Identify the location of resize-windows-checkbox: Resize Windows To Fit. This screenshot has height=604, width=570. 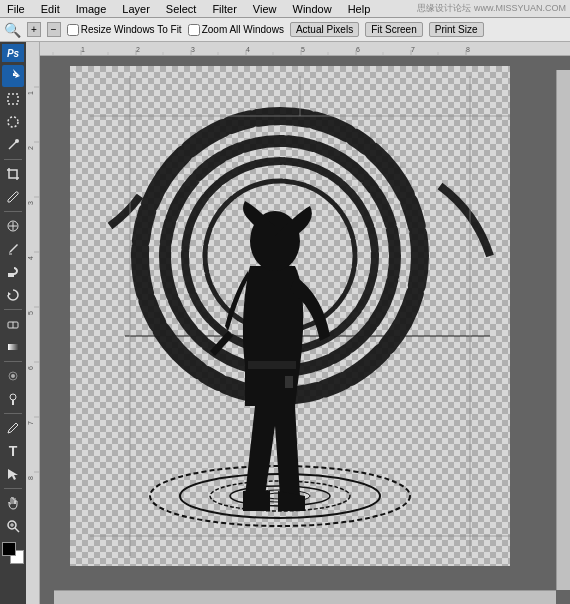
(124, 30).